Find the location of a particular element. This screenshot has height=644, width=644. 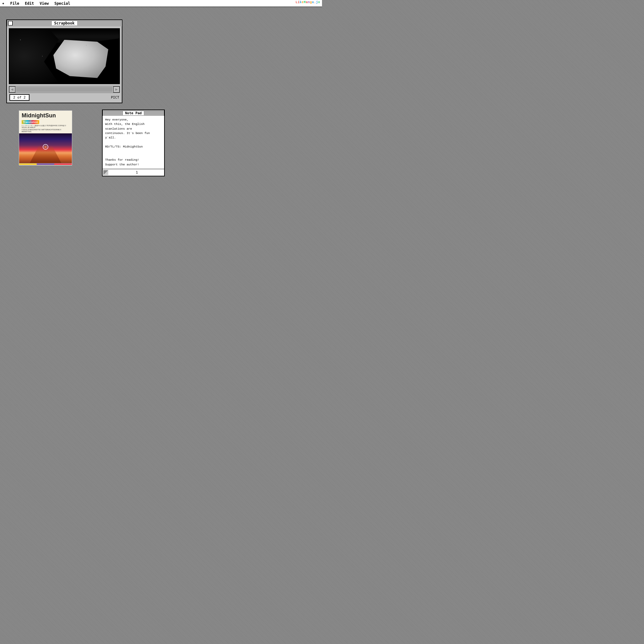

special-menu: Special is located at coordinates (62, 3).